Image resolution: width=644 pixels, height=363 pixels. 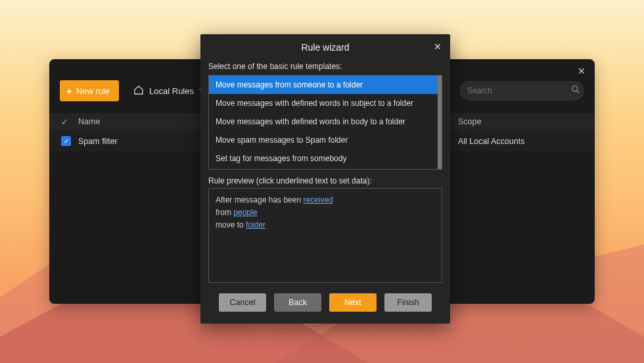 I want to click on local-rules-label: Local Rules, so click(x=172, y=91).